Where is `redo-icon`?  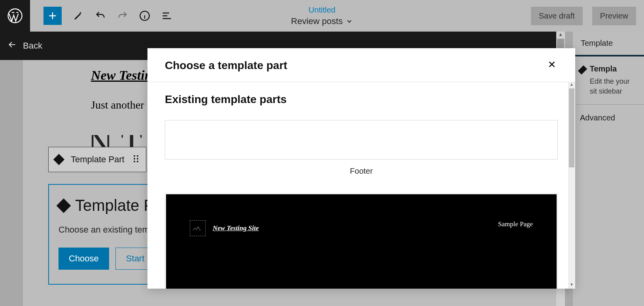
redo-icon is located at coordinates (123, 16).